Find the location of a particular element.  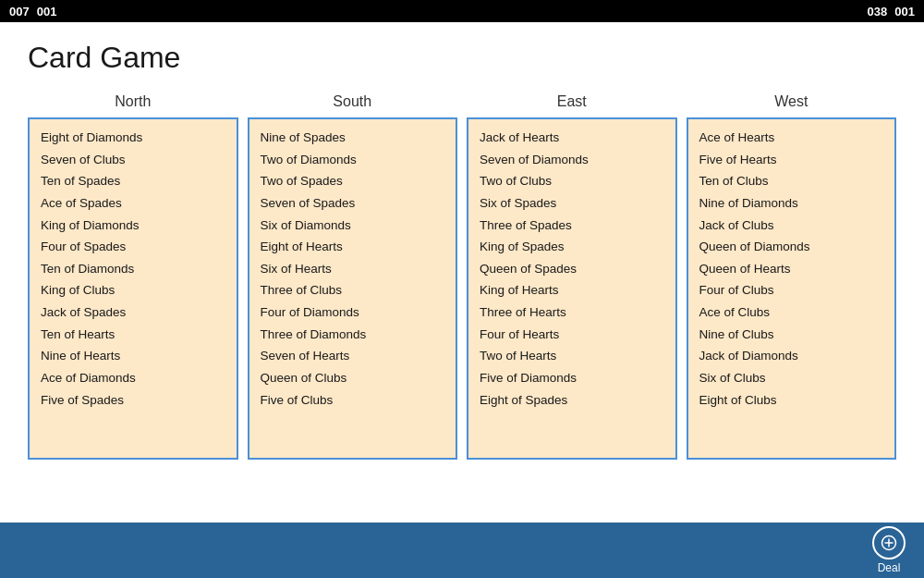

list-item: Five of Clubs is located at coordinates (353, 400).